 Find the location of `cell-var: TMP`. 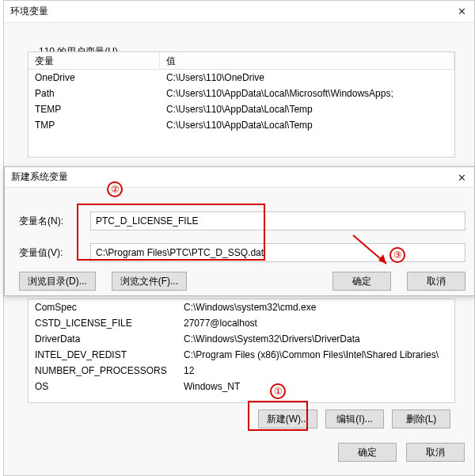

cell-var: TMP is located at coordinates (94, 125).